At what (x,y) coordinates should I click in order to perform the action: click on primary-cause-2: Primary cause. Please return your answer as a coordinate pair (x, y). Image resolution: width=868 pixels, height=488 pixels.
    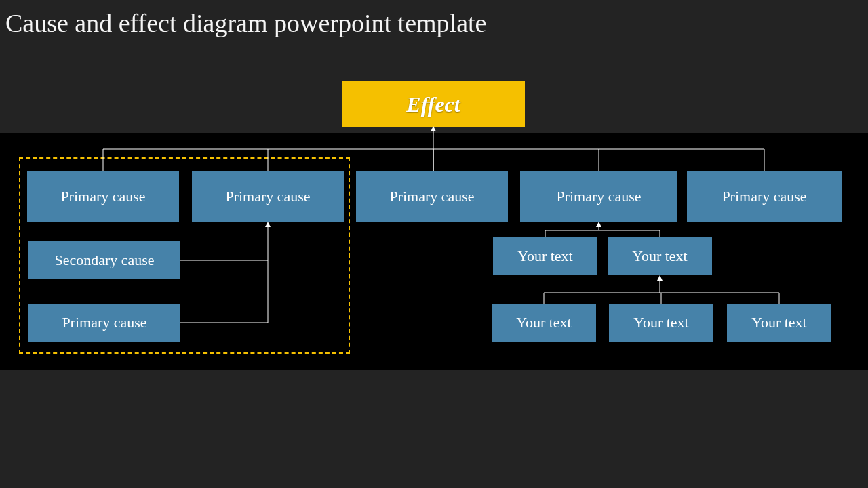
    Looking at the image, I should click on (268, 197).